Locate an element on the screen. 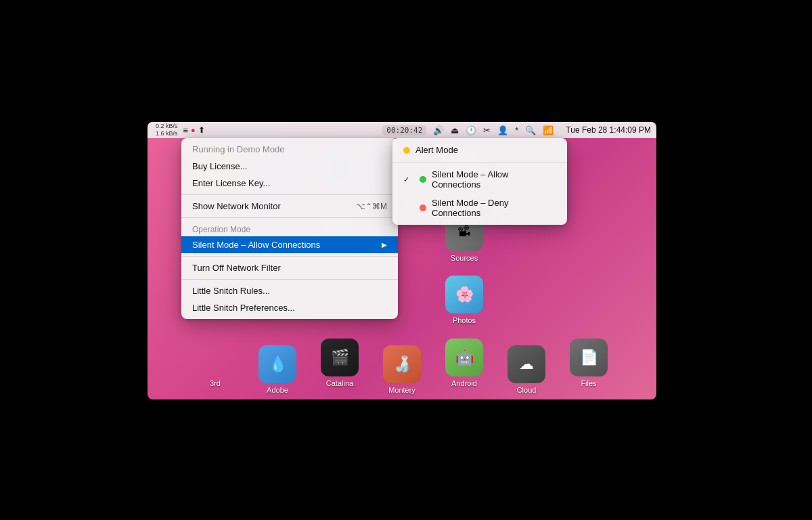 This screenshot has height=520, width=812. cloud-label: Cloud is located at coordinates (526, 390).